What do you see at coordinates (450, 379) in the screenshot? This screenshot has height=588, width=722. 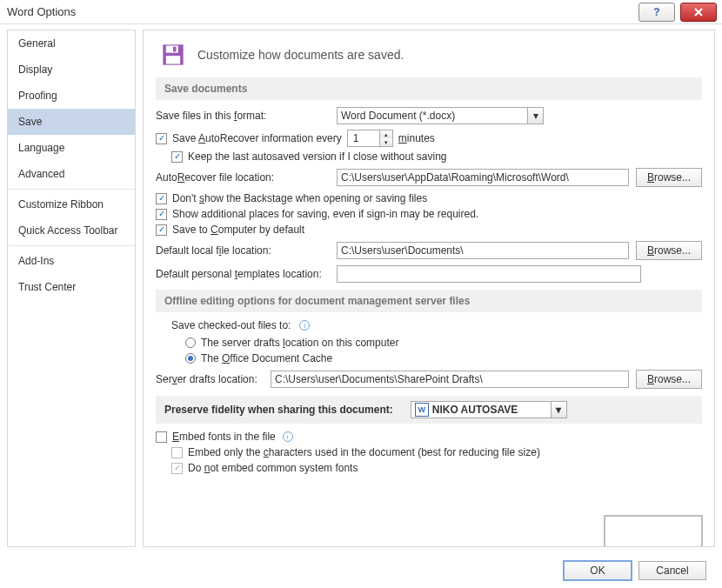 I see `server-drafts-loc-input` at bounding box center [450, 379].